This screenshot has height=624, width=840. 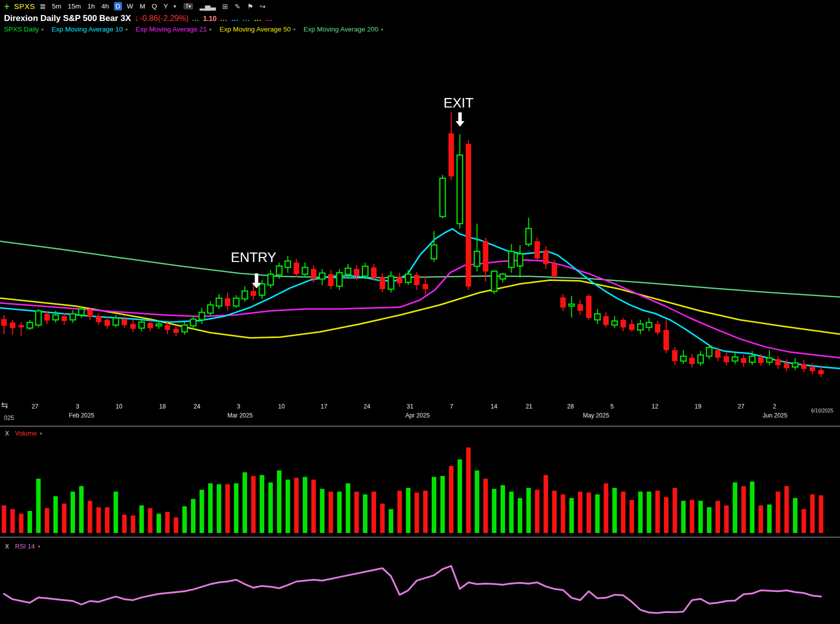 What do you see at coordinates (155, 6) in the screenshot?
I see `timeframe-Q: Q` at bounding box center [155, 6].